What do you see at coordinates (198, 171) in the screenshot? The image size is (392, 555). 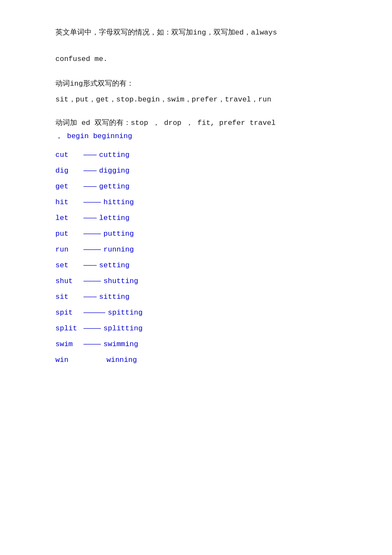 I see `word-row: dig ——— digging` at bounding box center [198, 171].